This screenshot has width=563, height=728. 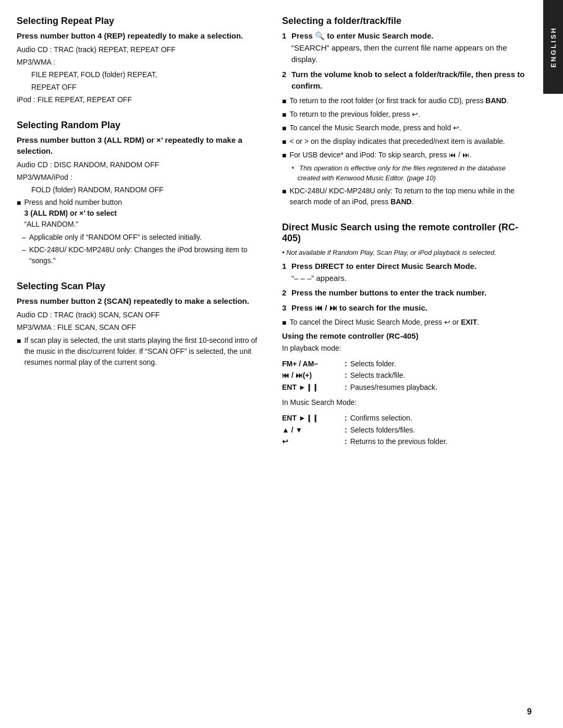 I want to click on direct-search-note: • Not available if Random Play, Scan Pla…, so click(x=406, y=253).